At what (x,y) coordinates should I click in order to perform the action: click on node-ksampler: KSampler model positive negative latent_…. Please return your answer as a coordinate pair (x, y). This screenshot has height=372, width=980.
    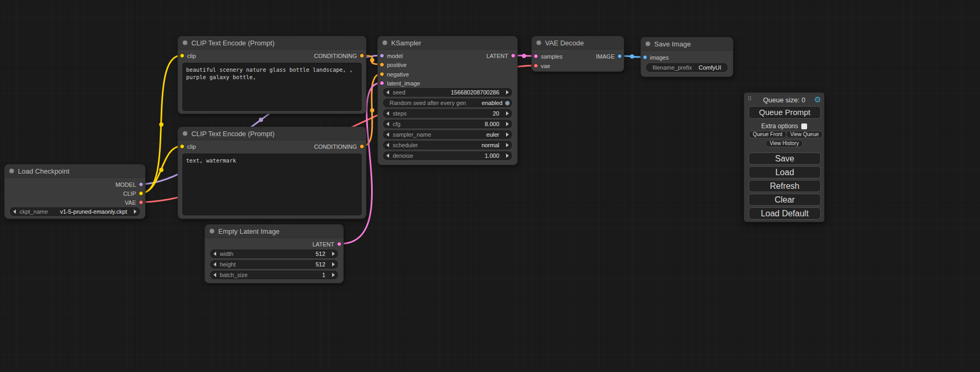
    Looking at the image, I should click on (448, 100).